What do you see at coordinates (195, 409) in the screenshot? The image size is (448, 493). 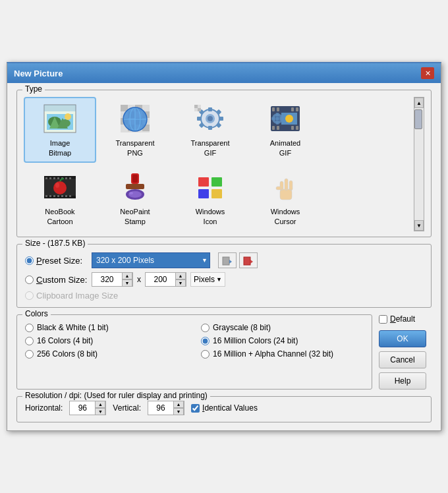 I see `identical-values-checkbox` at bounding box center [195, 409].